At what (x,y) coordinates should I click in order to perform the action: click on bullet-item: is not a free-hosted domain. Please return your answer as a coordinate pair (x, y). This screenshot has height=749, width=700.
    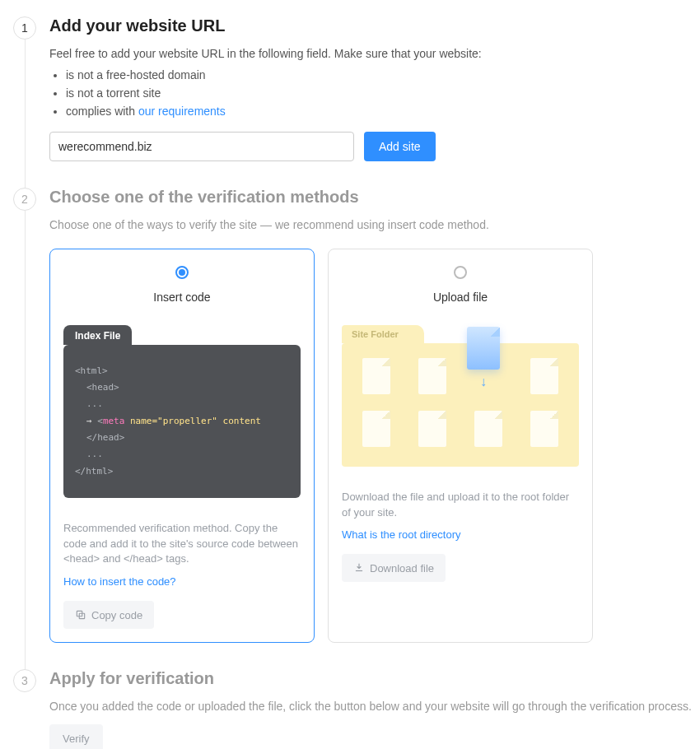
    Looking at the image, I should click on (383, 76).